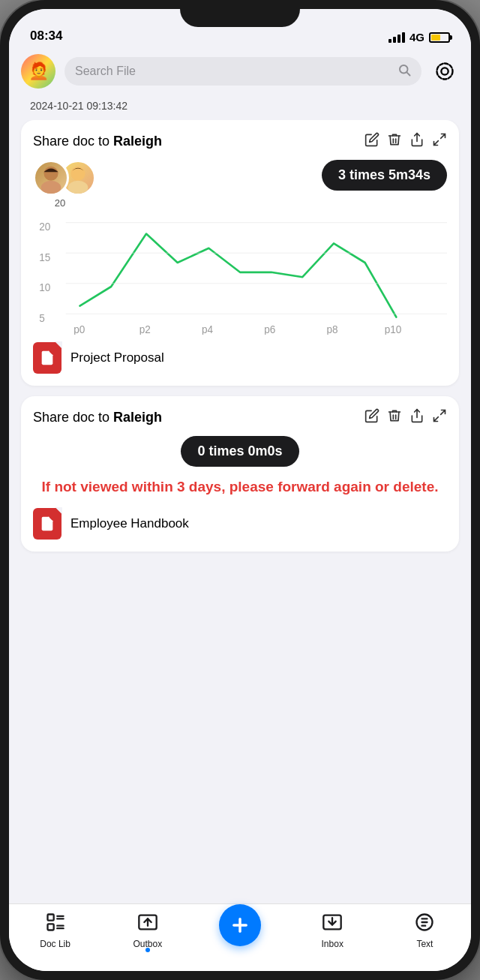  Describe the element at coordinates (56, 930) in the screenshot. I see `nav-doc-lib: Doc Lib` at that location.